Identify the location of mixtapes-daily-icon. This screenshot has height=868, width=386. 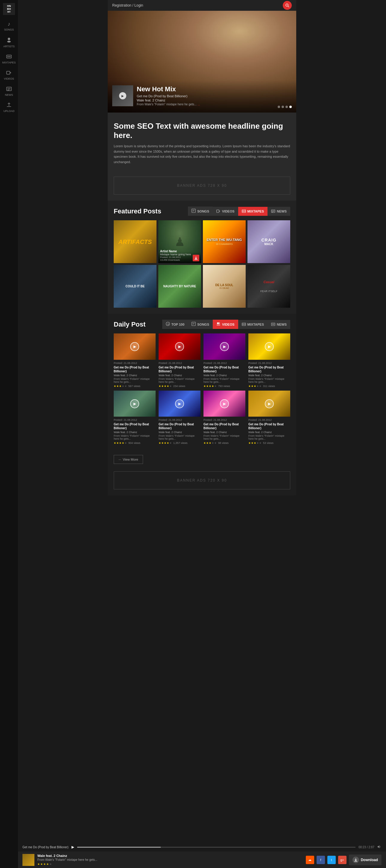
(244, 324).